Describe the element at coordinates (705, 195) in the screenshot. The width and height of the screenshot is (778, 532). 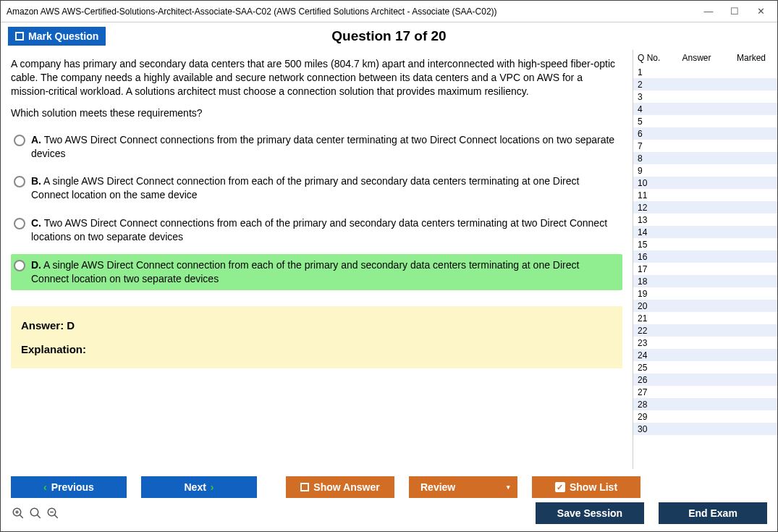
I see `question-row: 11` at that location.